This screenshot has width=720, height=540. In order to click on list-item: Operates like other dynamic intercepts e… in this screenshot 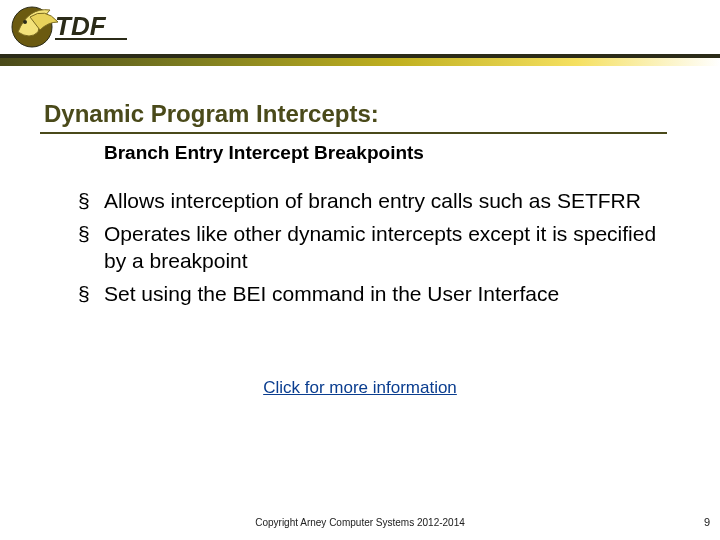, I will do `click(379, 248)`.